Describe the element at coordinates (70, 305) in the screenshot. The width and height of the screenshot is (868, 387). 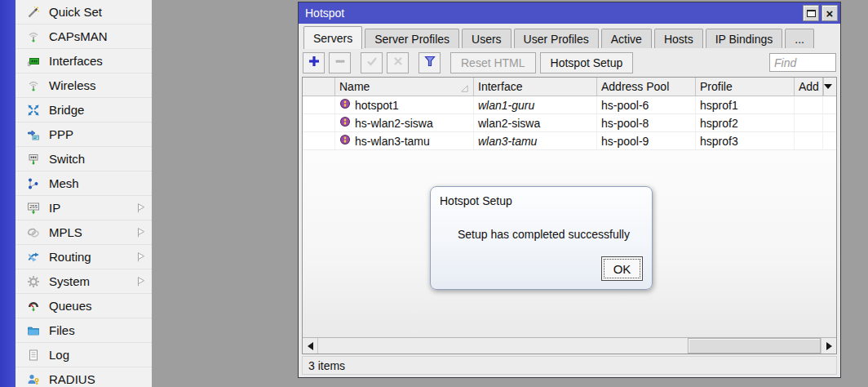
I see `sidebar-item-label: Queues` at that location.